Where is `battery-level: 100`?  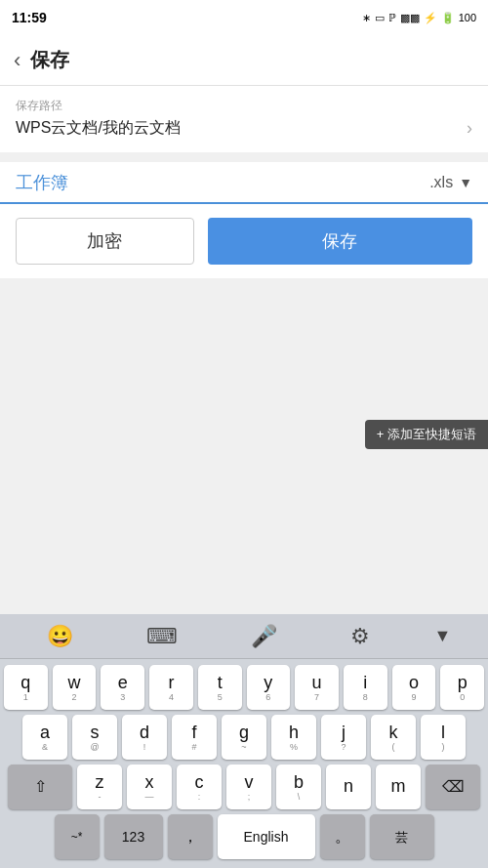
battery-level: 100 is located at coordinates (468, 18).